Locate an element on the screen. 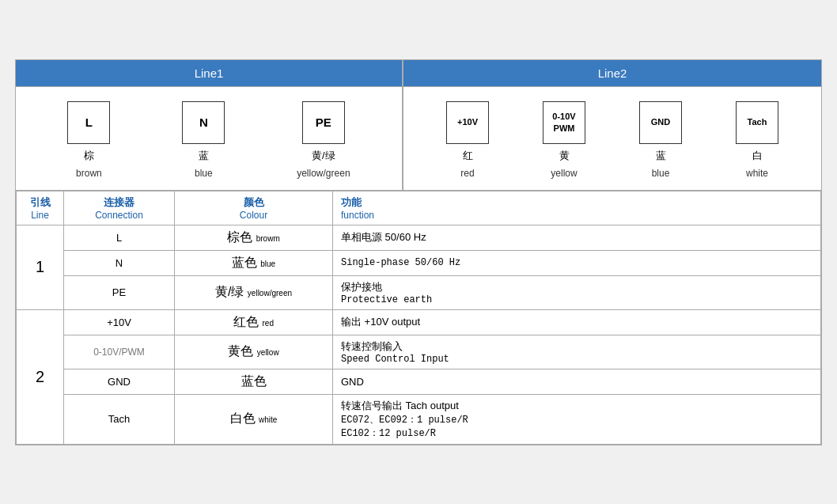 This screenshot has height=504, width=837. connector-box: +10V is located at coordinates (468, 123).